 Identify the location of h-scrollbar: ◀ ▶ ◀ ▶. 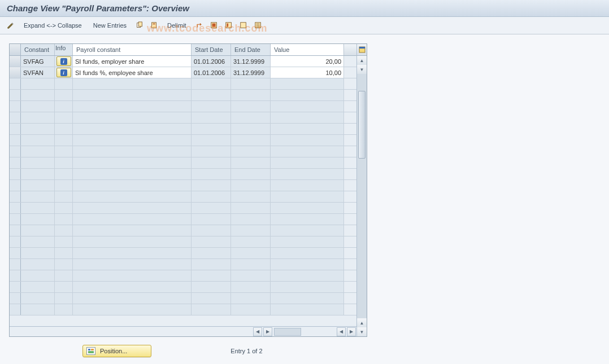
(183, 331).